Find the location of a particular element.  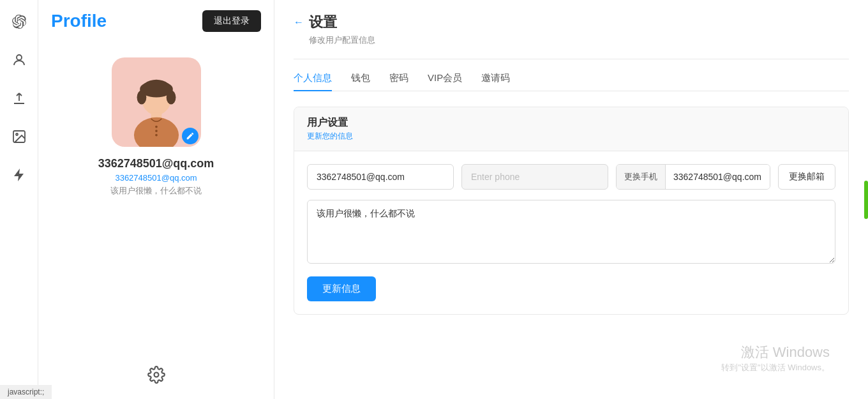

sidebar-icons is located at coordinates (19, 199).